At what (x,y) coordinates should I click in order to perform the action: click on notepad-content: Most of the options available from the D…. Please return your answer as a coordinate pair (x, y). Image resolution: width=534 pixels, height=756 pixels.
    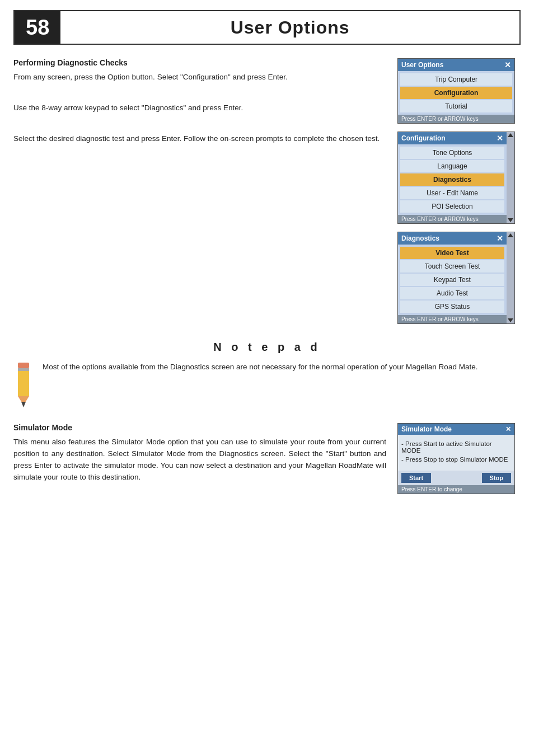
    Looking at the image, I should click on (267, 384).